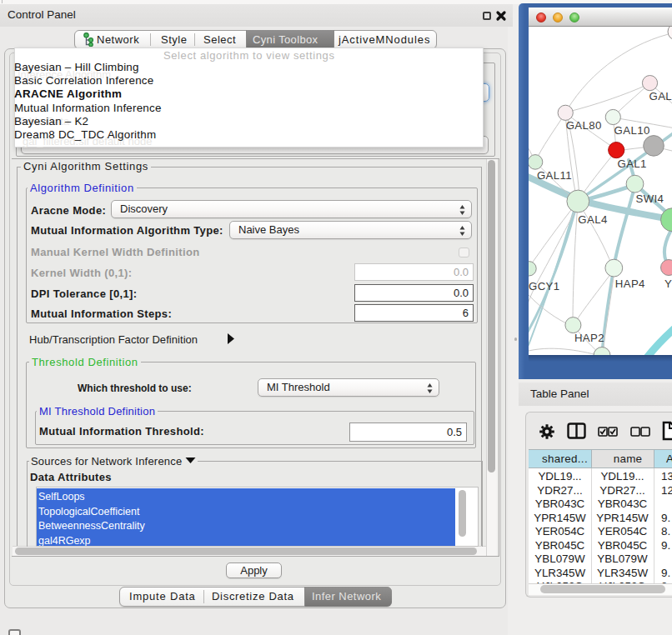 The width and height of the screenshot is (672, 635). Describe the element at coordinates (554, 175) in the screenshot. I see `svg-text: GAL11` at that location.